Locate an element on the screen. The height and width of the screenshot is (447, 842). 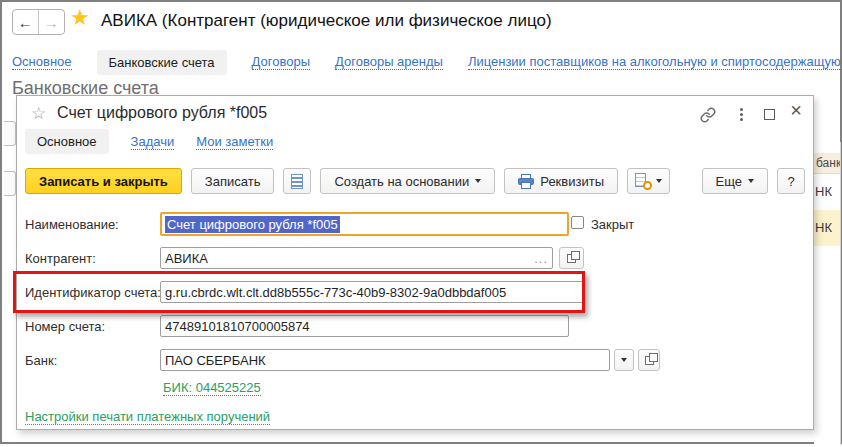
kebab-icon is located at coordinates (742, 110).